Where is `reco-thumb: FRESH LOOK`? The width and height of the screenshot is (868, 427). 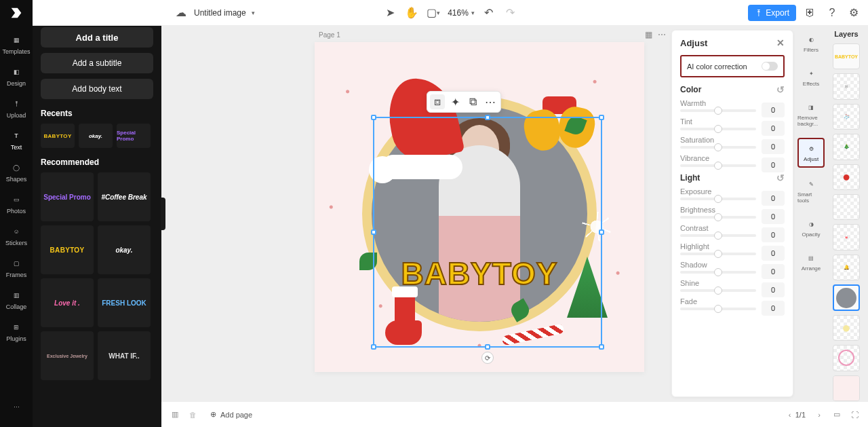 reco-thumb: FRESH LOOK is located at coordinates (124, 303).